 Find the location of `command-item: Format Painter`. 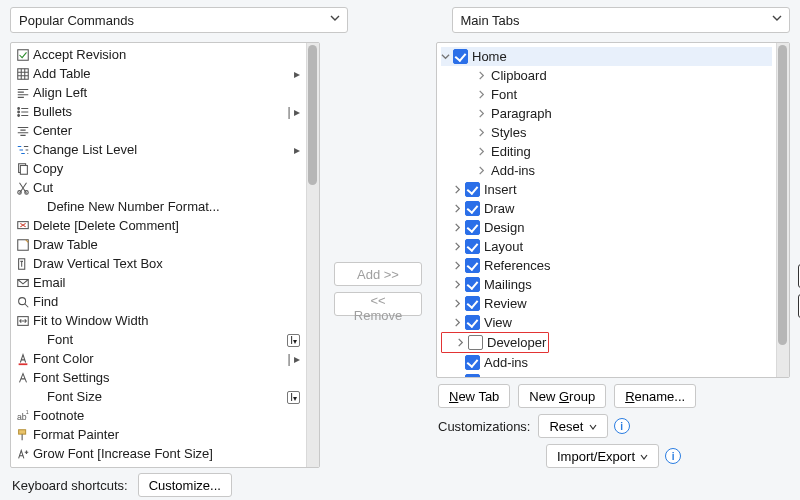

command-item: Format Painter is located at coordinates (158, 434).